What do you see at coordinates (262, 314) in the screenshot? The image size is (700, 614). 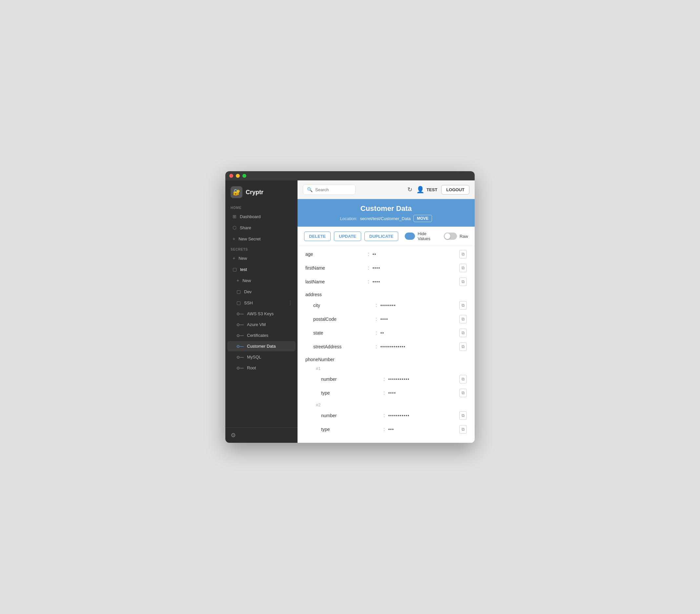 I see `sidebar-item-aws: ⊙— AWS S3 Keys` at bounding box center [262, 314].